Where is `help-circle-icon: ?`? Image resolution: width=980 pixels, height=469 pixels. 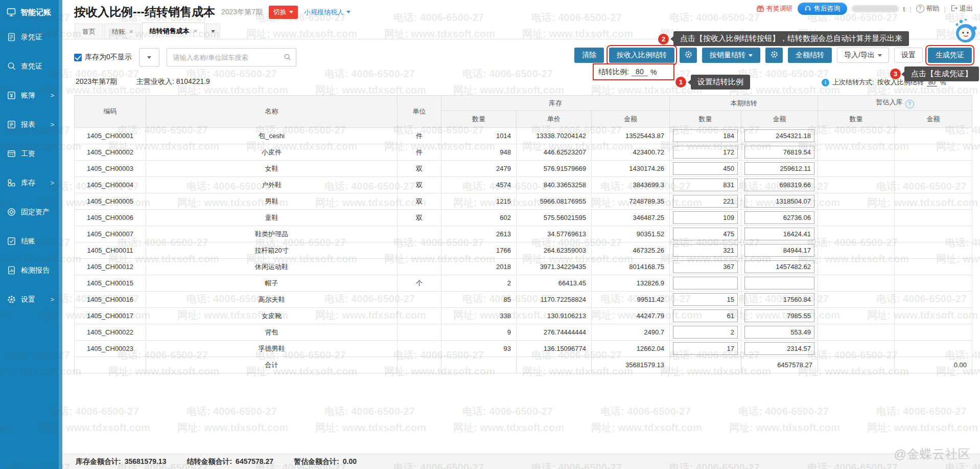
help-circle-icon: ? is located at coordinates (909, 104).